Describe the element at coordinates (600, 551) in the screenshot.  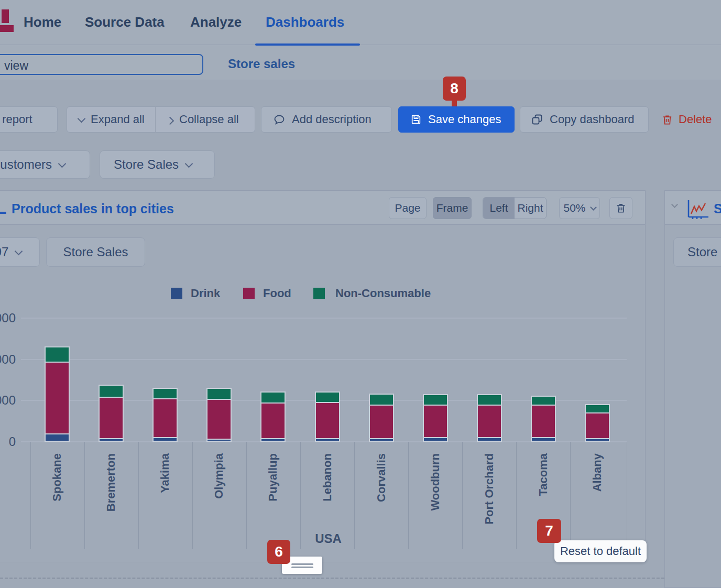
I see `reset-to-default-tooltip: Reset to default` at that location.